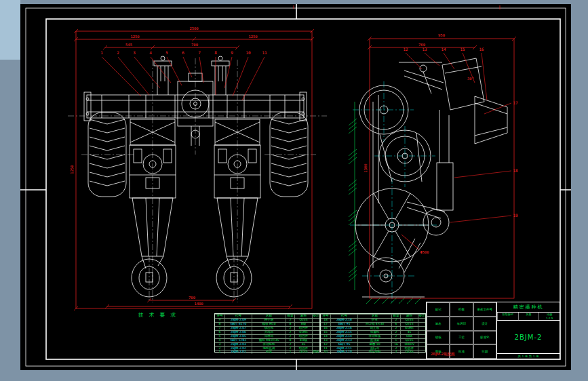  Describe the element at coordinates (194, 28) in the screenshot. I see `dimension-label: 2500` at that location.